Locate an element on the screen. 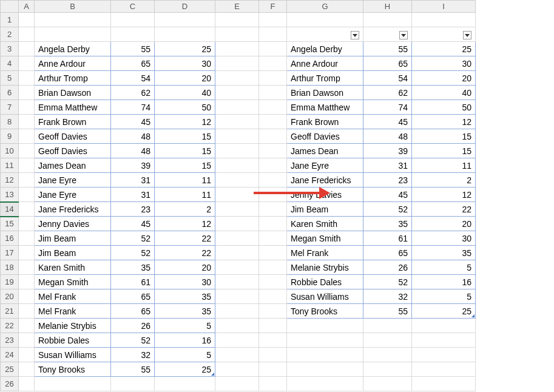 Image resolution: width=554 pixels, height=392 pixels. cell-G6: Brian Dawson is located at coordinates (325, 93).